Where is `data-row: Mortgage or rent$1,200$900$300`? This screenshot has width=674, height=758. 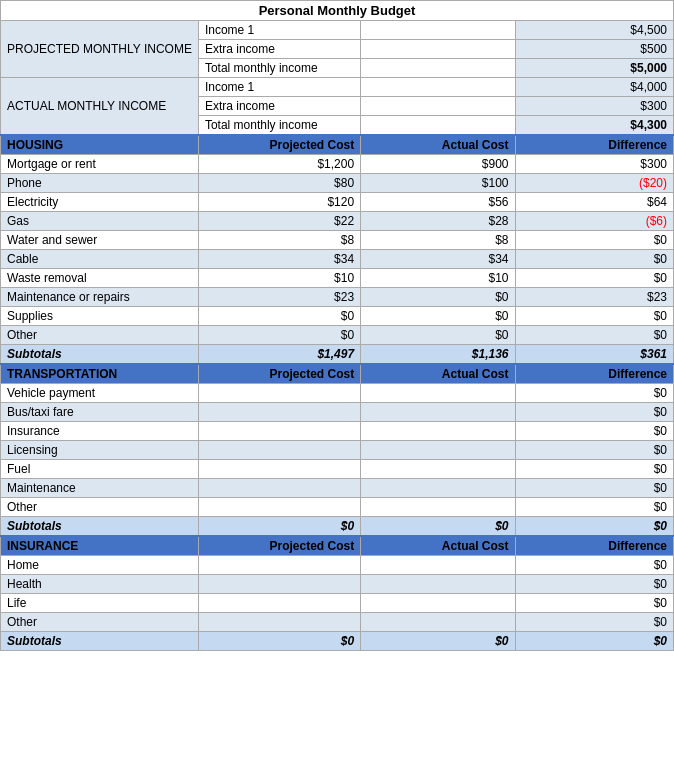
data-row: Mortgage or rent$1,200$900$300 is located at coordinates (338, 164).